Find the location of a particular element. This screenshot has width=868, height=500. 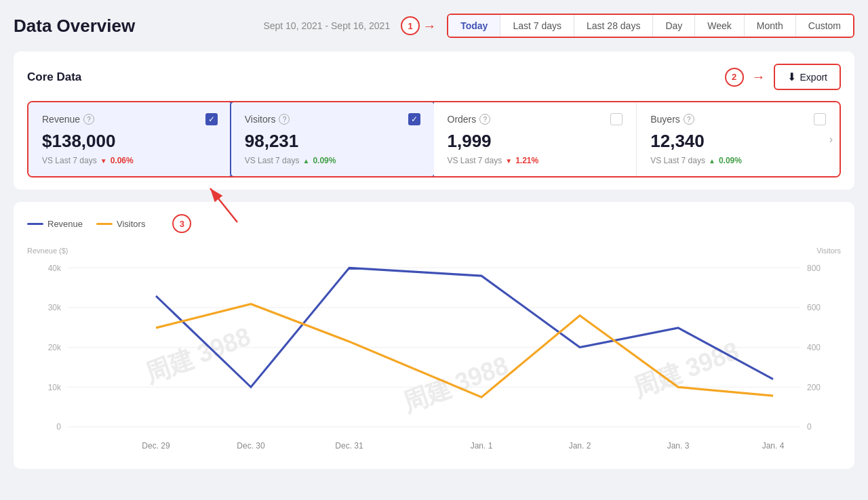

legend-visitors: Visitors is located at coordinates (121, 224).